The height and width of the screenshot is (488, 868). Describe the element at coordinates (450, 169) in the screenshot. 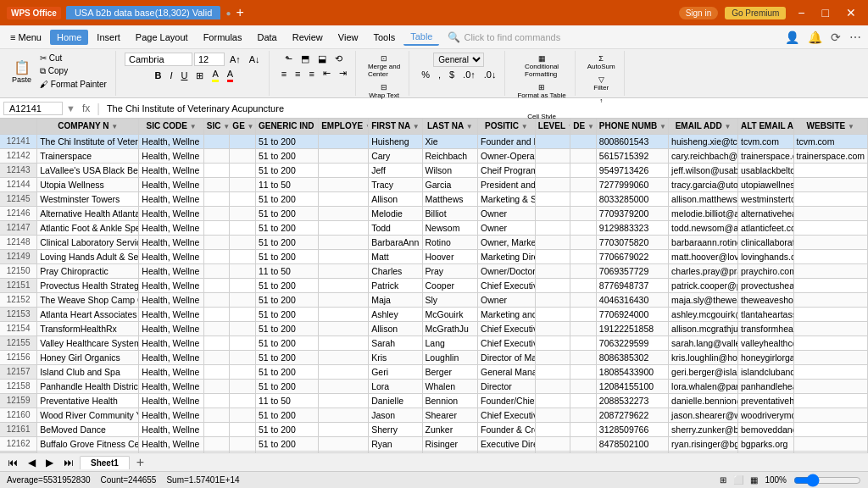

I see `cell-lname: Wilson` at that location.